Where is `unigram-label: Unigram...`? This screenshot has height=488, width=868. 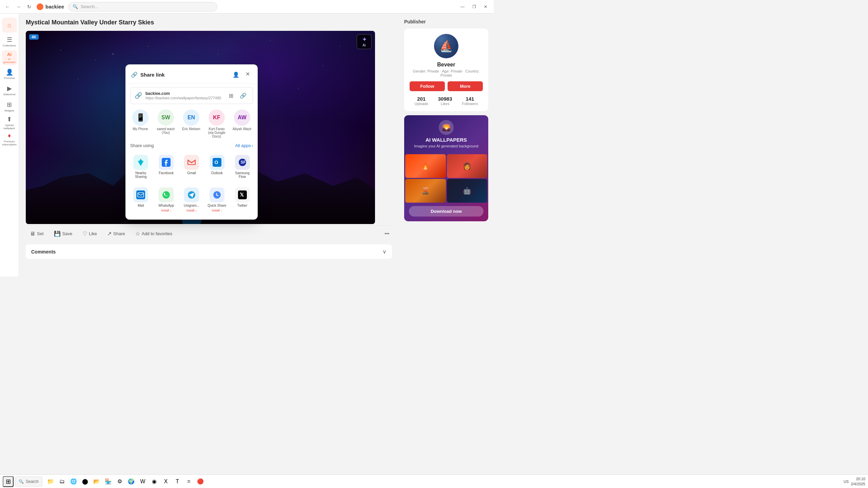 unigram-label: Unigram... is located at coordinates (192, 205).